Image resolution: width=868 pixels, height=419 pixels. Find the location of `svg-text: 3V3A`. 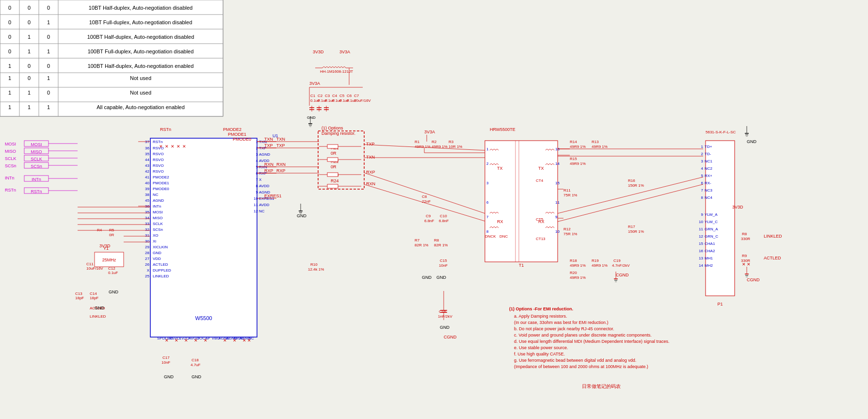

svg-text: 3V3A is located at coordinates (430, 132).